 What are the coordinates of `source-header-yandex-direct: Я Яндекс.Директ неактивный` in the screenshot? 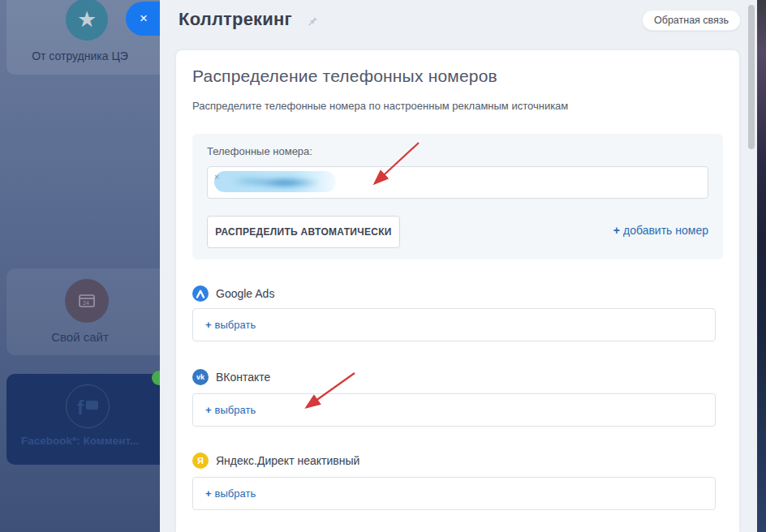 It's located at (276, 461).